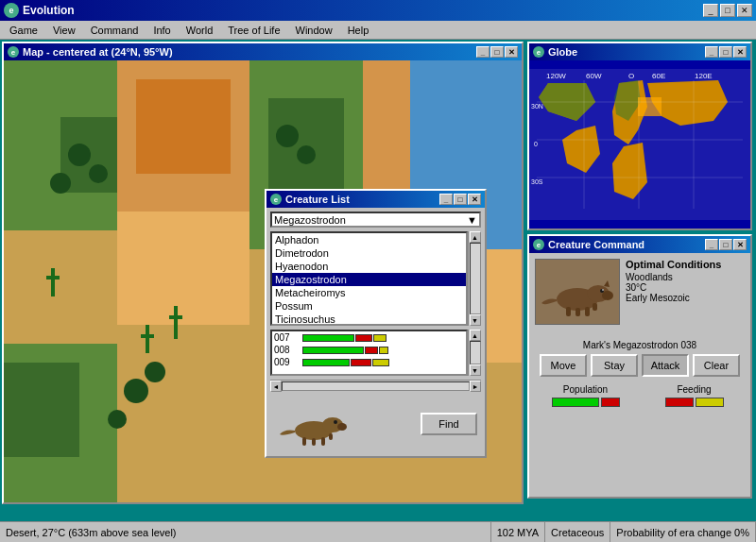 The height and width of the screenshot is (542, 756). I want to click on map-close-button: ✕, so click(511, 52).